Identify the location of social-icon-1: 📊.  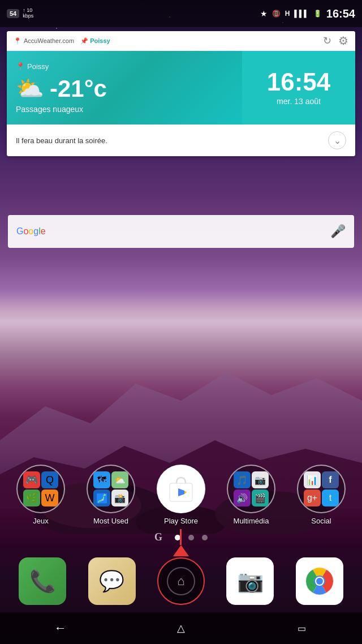
(312, 480).